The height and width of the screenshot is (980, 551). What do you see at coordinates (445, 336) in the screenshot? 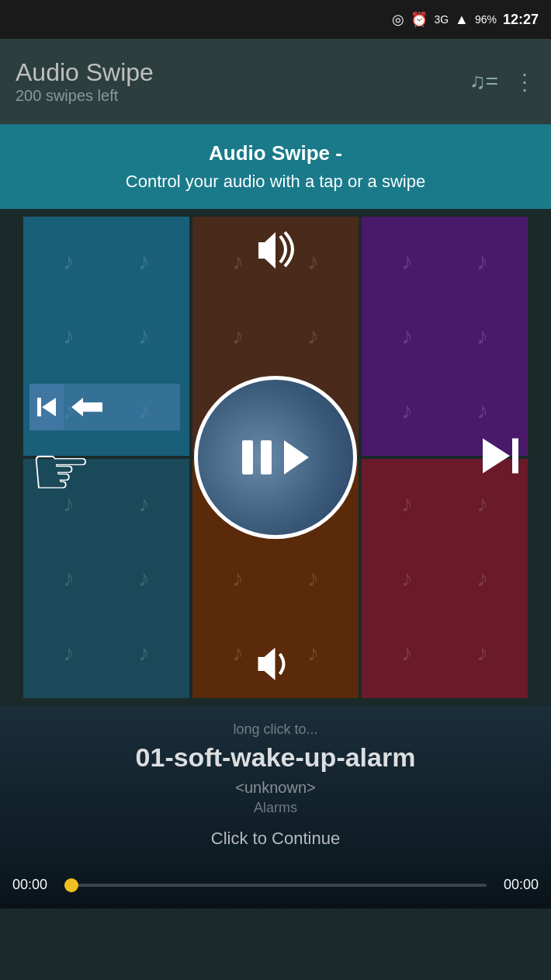
I see `grid-cell-tr: ♪ ♪ ♪ ♪ ♪ ♪` at bounding box center [445, 336].